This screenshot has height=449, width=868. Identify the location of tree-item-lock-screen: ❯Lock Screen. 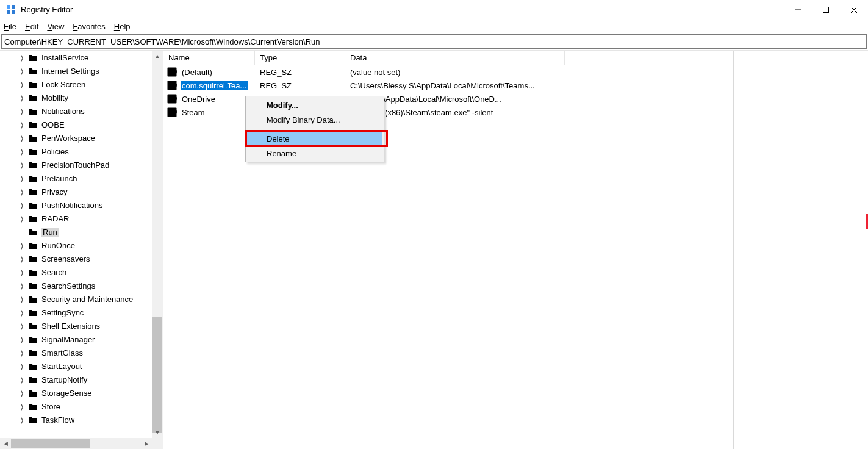
(76, 84).